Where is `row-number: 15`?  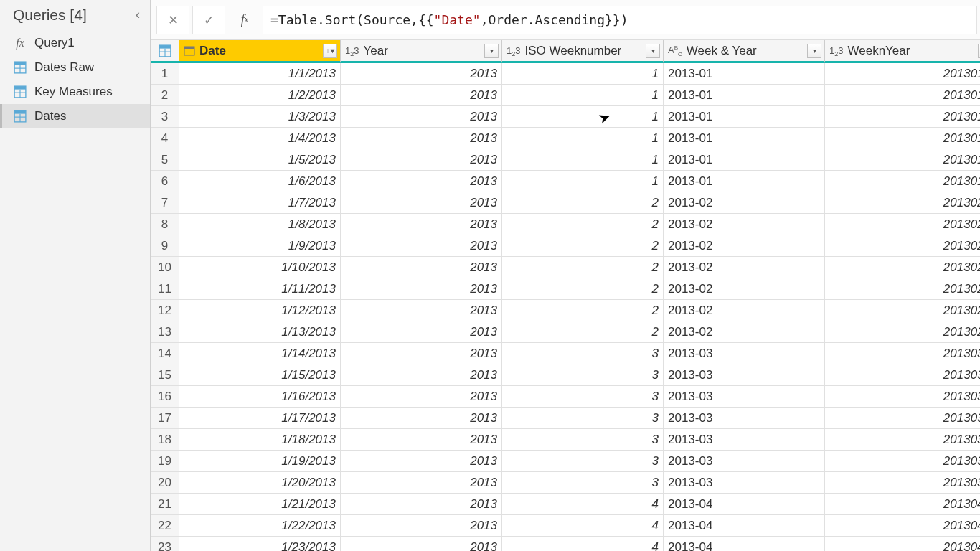 row-number: 15 is located at coordinates (165, 375).